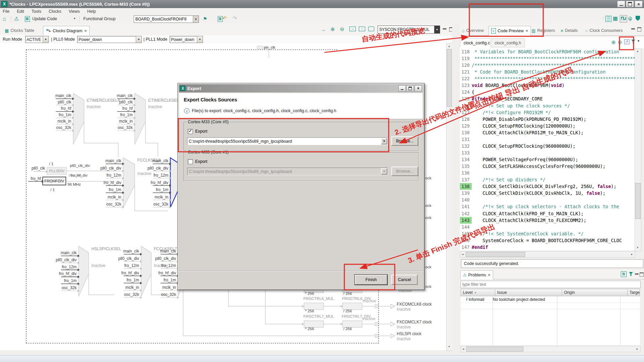 Image resolution: width=644 pixels, height=362 pixels. Describe the element at coordinates (529, 292) in the screenshot. I see `column-issue: Issue` at that location.